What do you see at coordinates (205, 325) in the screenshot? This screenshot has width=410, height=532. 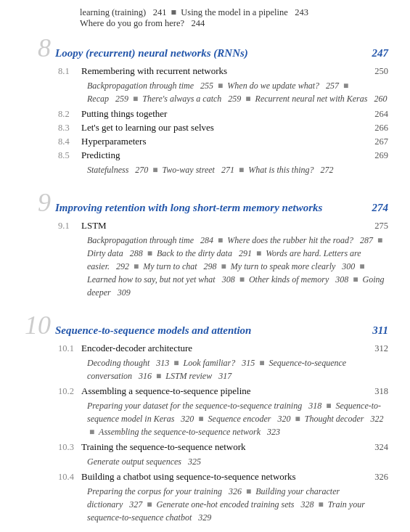 I see `chapter-header-10: 10Sequence-to-sequence models and attent…` at bounding box center [205, 325].